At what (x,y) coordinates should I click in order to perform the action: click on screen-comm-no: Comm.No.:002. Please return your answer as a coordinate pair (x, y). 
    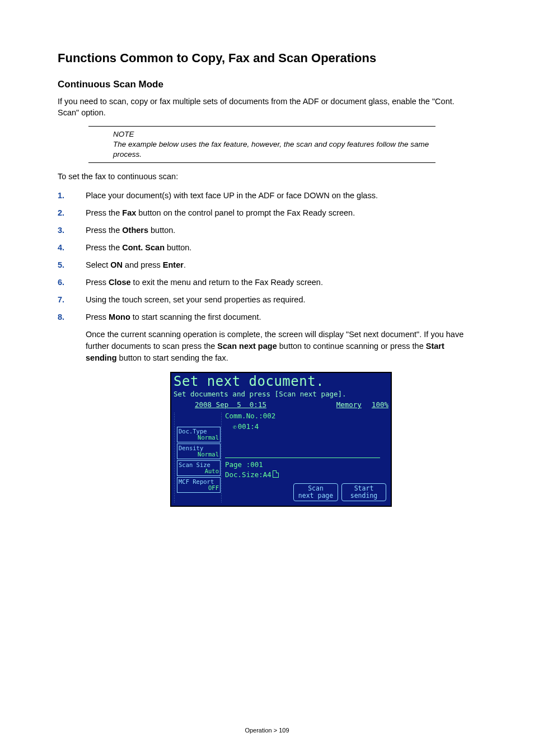
    Looking at the image, I should click on (307, 416).